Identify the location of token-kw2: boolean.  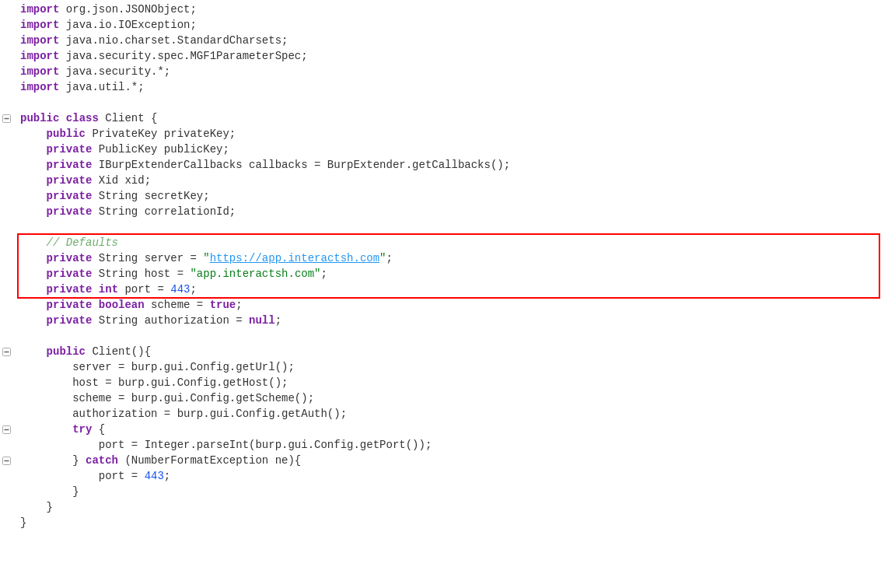
(121, 305).